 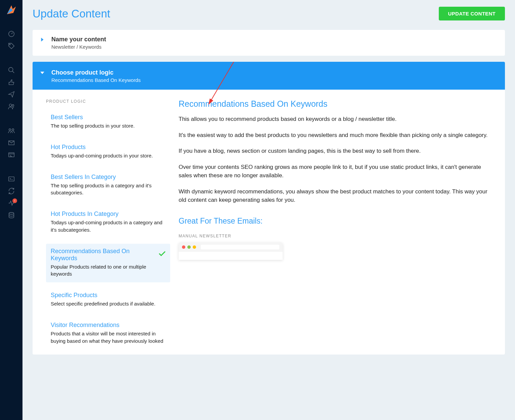 What do you see at coordinates (11, 131) in the screenshot?
I see `group-icon` at bounding box center [11, 131].